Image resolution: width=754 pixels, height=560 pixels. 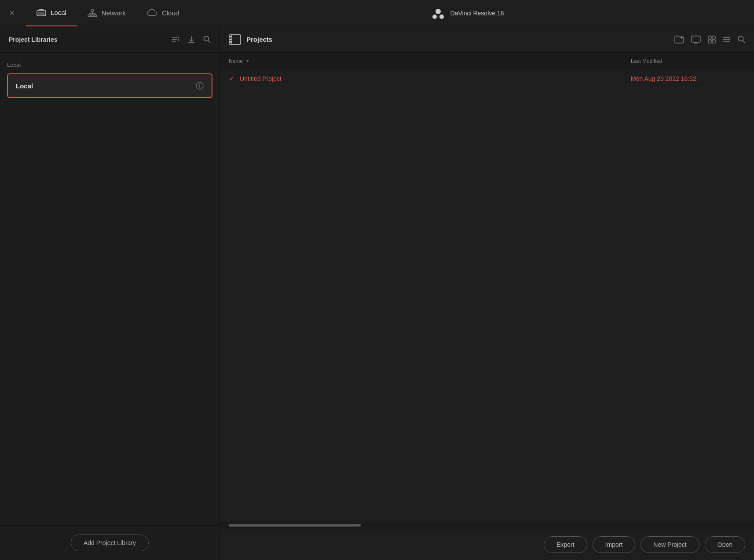 What do you see at coordinates (377, 13) in the screenshot?
I see `titlebar: ✕ Local Ne` at bounding box center [377, 13].